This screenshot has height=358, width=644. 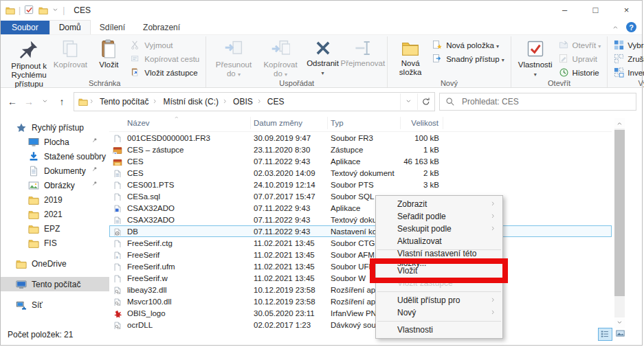 What do you see at coordinates (360, 290) in the screenshot?
I see `file-row-libeay32-dll: libeay32.dll10.12.2019 23:58Rozšíření ap…` at bounding box center [360, 290].